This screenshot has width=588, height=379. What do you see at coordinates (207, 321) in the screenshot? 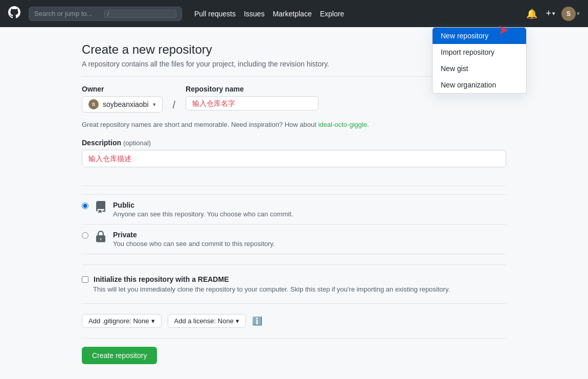
I see `license-select: Add a license: None ▾` at bounding box center [207, 321].